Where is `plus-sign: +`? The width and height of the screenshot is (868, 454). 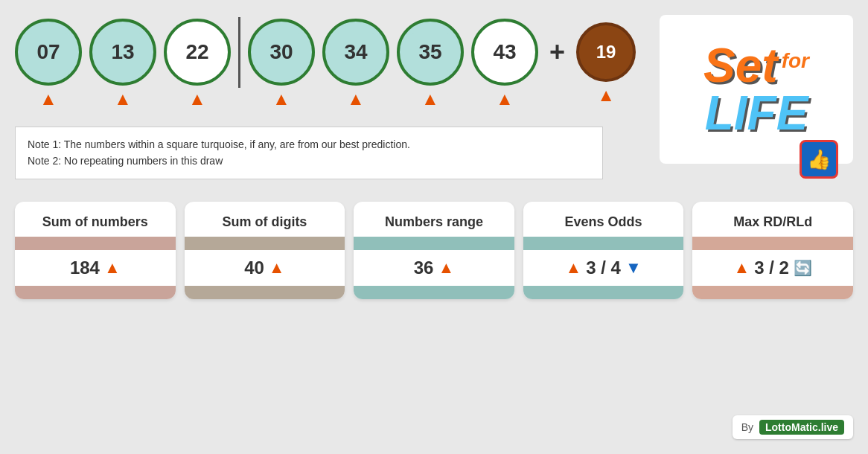 plus-sign: + is located at coordinates (557, 63).